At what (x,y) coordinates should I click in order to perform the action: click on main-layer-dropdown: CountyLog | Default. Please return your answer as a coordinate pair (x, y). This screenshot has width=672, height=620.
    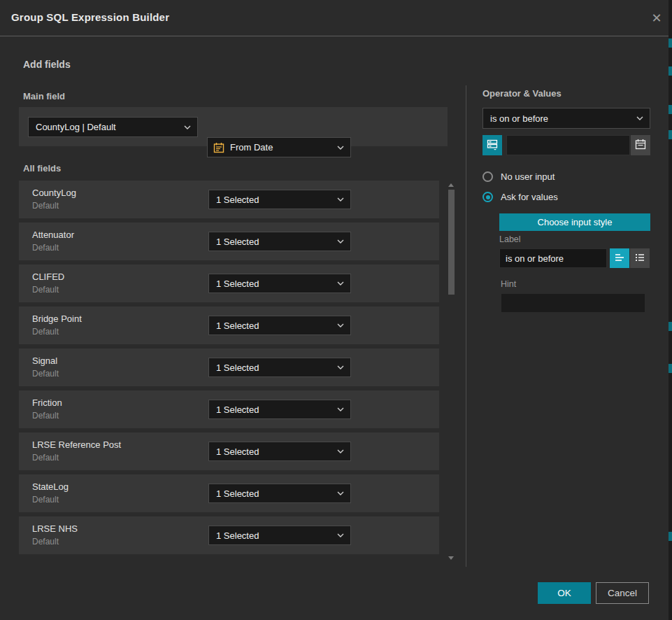
    Looking at the image, I should click on (113, 127).